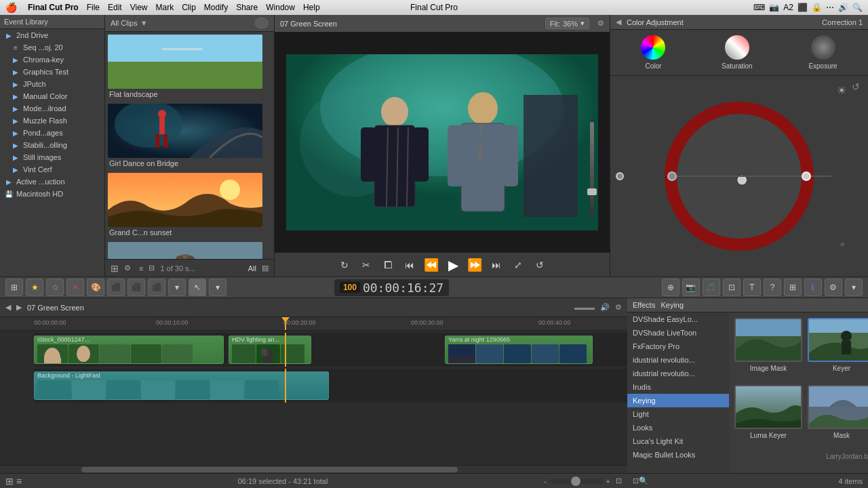 This screenshot has height=488, width=868. Describe the element at coordinates (732, 287) in the screenshot. I see `generator-button: ⊡` at that location.